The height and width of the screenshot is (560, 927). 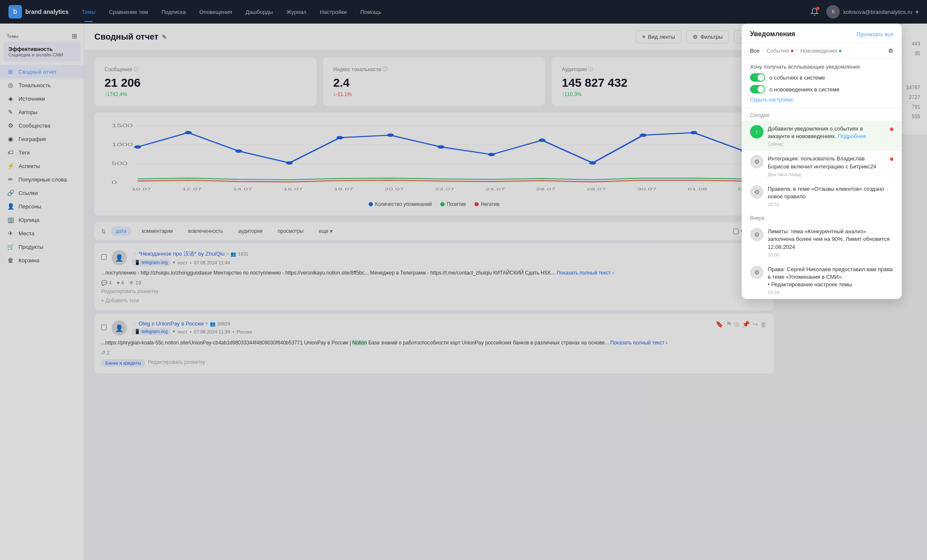 I want to click on notif-yesterday-label: Вчера, so click(x=822, y=217).